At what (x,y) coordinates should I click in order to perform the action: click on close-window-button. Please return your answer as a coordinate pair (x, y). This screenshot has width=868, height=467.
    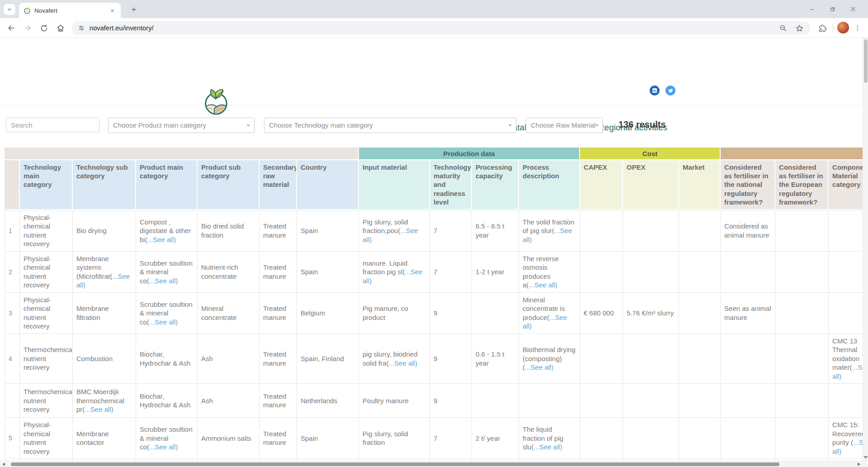
    Looking at the image, I should click on (853, 9).